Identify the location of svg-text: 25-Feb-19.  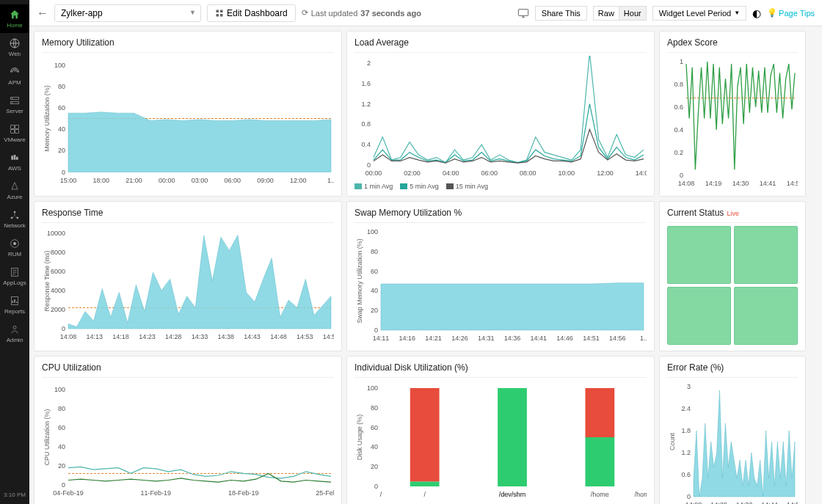
(324, 493).